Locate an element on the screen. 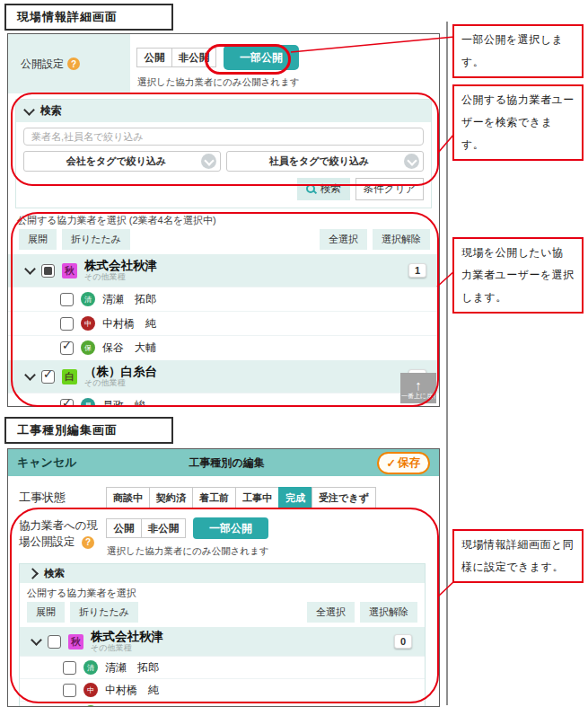 This screenshot has width=588, height=707. company-logo: 白 is located at coordinates (70, 377).